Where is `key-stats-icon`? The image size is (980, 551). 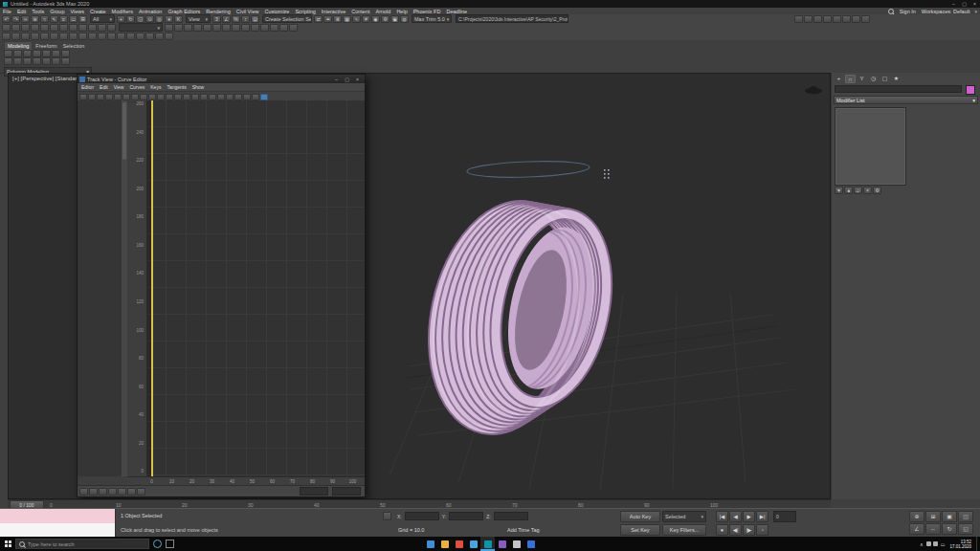
key-stats-icon is located at coordinates (132, 492).